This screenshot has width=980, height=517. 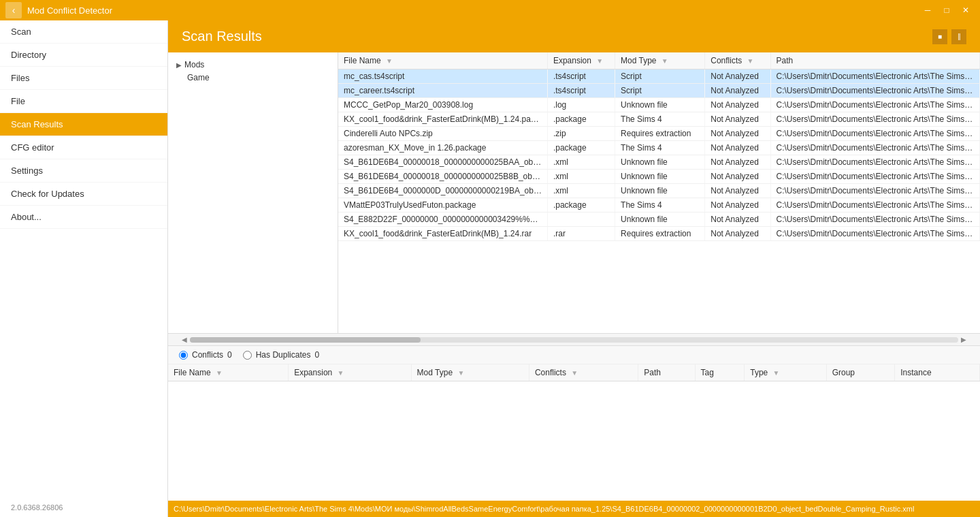 What do you see at coordinates (875, 61) in the screenshot?
I see `col-path: Path` at bounding box center [875, 61].